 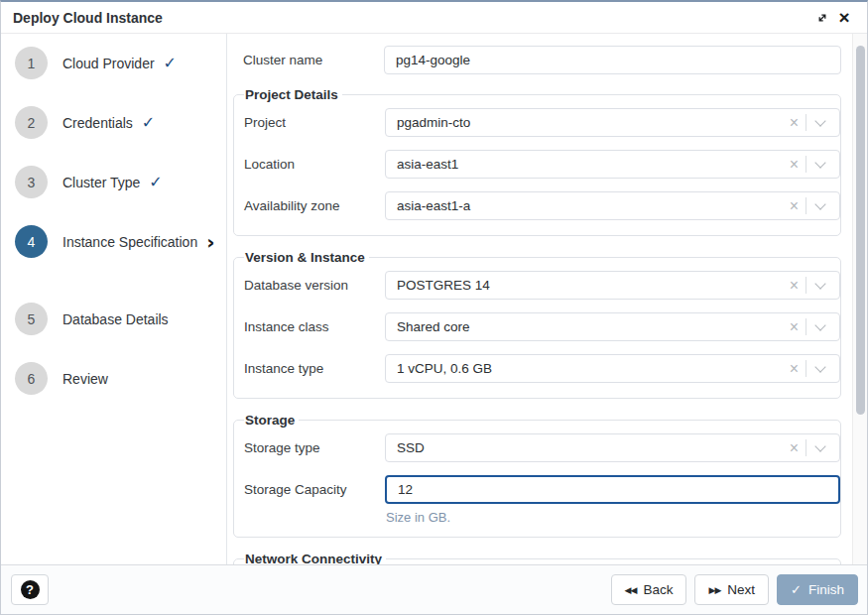 What do you see at coordinates (613, 369) in the screenshot?
I see `instance-type-select: ×` at bounding box center [613, 369].